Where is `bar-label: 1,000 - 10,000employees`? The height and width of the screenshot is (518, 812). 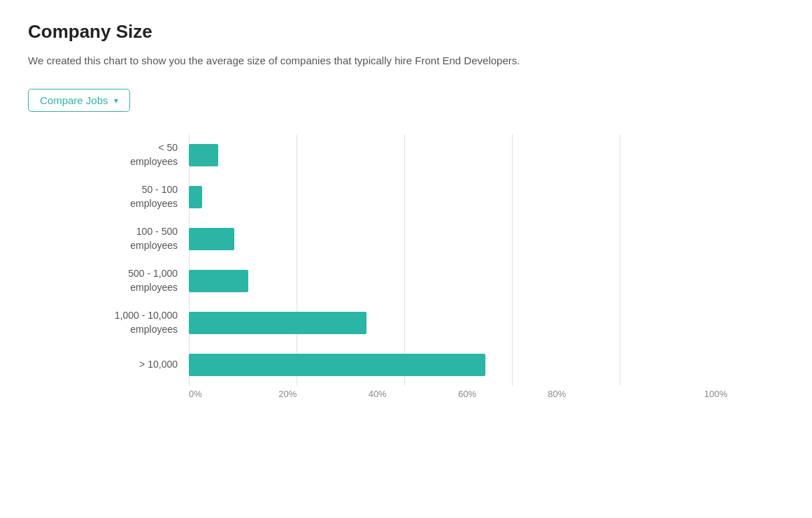 bar-label: 1,000 - 10,000employees is located at coordinates (108, 323).